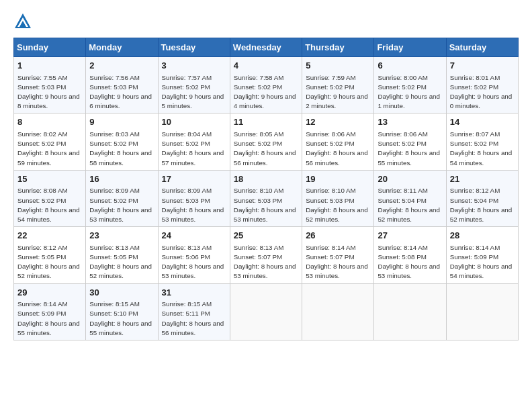  I want to click on day-cell: 16Sunrise: 8:09 AMSunset: 5:02 PMDayligh…, so click(122, 198).